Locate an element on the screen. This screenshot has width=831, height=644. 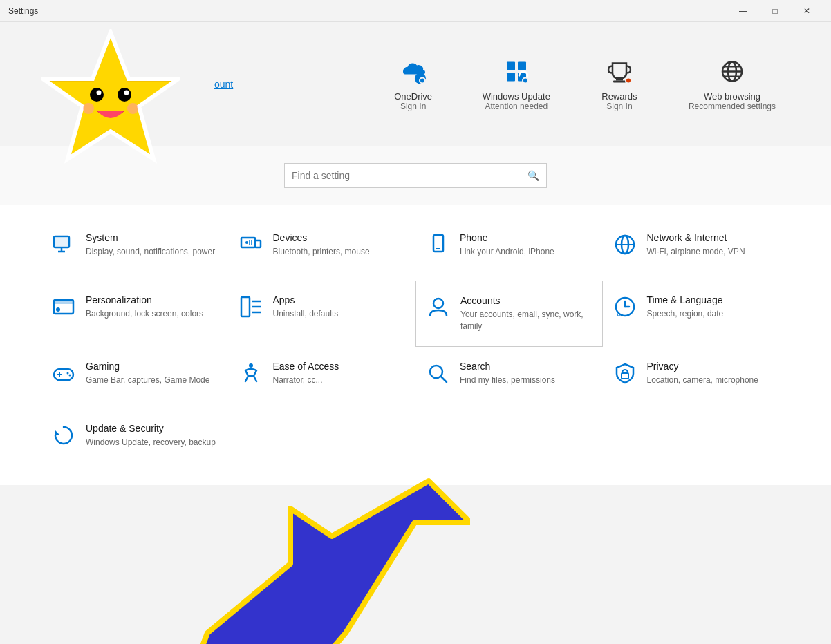
settings-desc-apps: Uninstall, defaults is located at coordinates (306, 314).